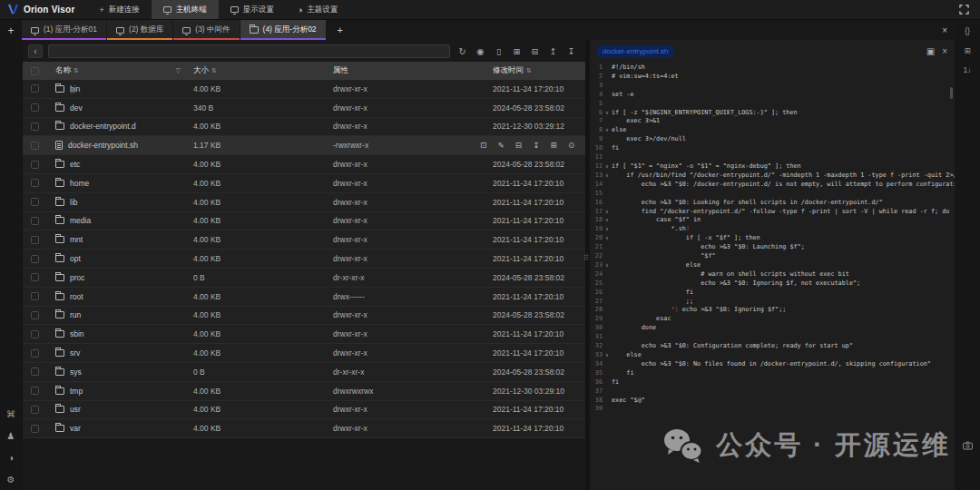  What do you see at coordinates (535, 51) in the screenshot?
I see `delete-button: ⊟` at bounding box center [535, 51].